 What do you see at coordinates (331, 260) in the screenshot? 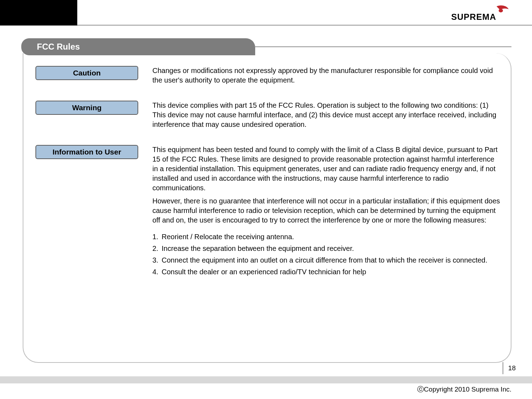
I see `measure-3-text: Connect the equipment into an outlet on …` at bounding box center [331, 260].